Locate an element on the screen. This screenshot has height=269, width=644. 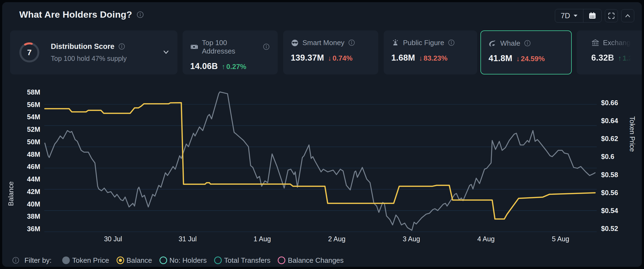
x-axis-tick-label: 30 Jul is located at coordinates (113, 239).